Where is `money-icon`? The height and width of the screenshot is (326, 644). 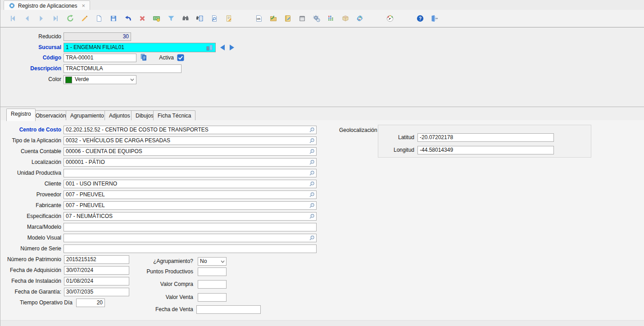
money-icon is located at coordinates (157, 18).